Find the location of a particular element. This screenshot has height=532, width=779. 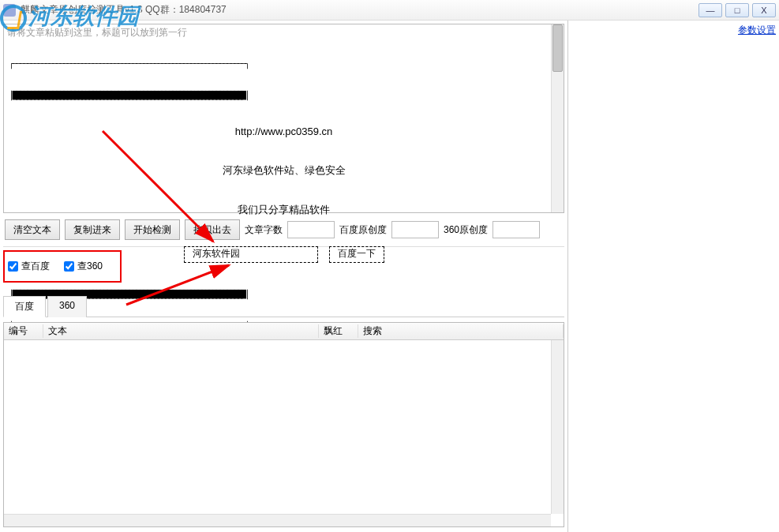

grid-col-text: 文本 is located at coordinates (182, 332).